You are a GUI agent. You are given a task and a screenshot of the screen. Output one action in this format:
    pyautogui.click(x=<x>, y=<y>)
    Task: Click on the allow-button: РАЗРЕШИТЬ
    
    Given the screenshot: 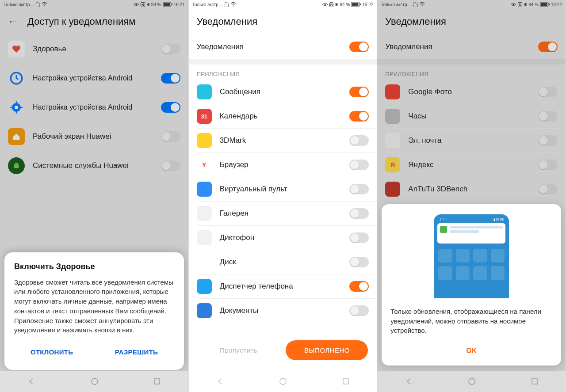 What is the action you would take?
    pyautogui.click(x=136, y=352)
    